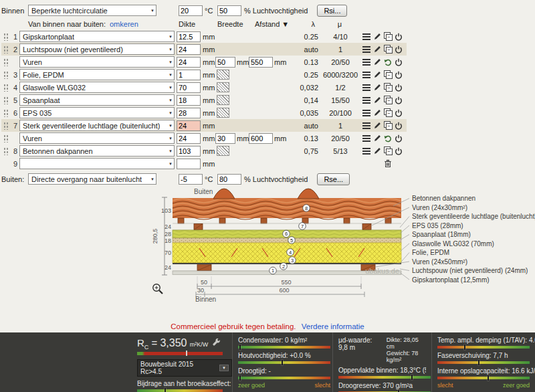  Describe the element at coordinates (97, 87) in the screenshot. I see `material-select: Glaswolle WLG032▼` at that location.